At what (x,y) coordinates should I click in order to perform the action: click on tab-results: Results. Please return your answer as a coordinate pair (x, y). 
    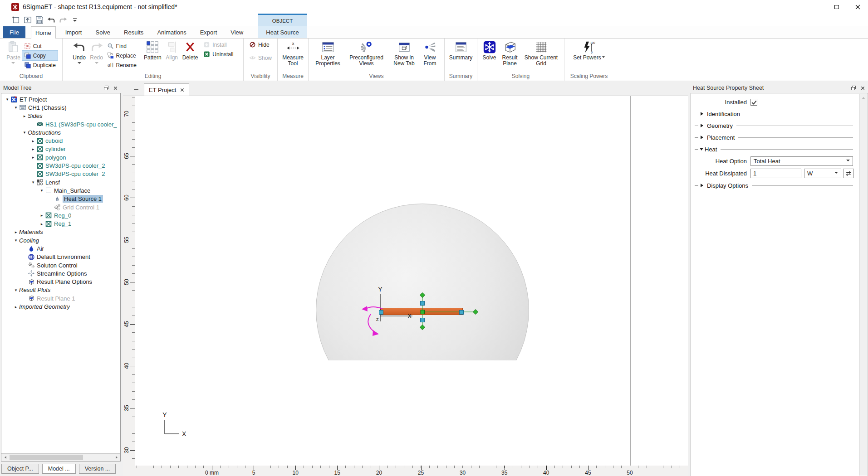
    Looking at the image, I should click on (133, 32).